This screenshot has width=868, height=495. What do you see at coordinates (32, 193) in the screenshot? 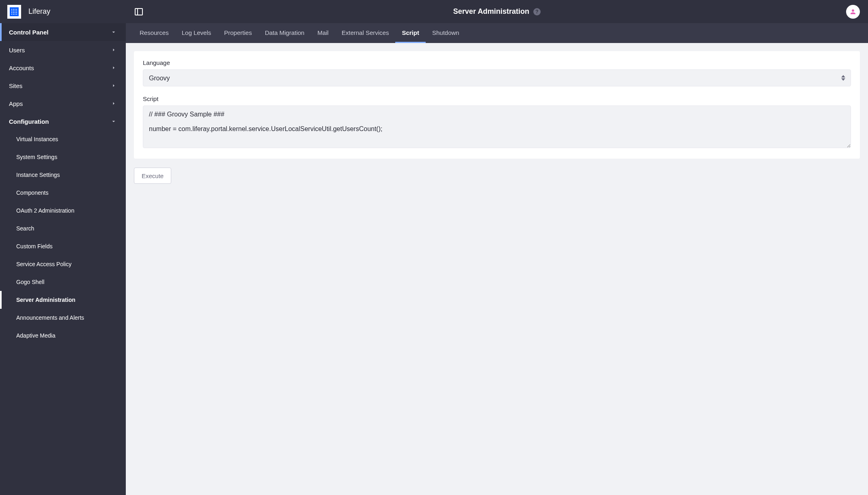
I see `sidebar-item-label: Components` at bounding box center [32, 193].